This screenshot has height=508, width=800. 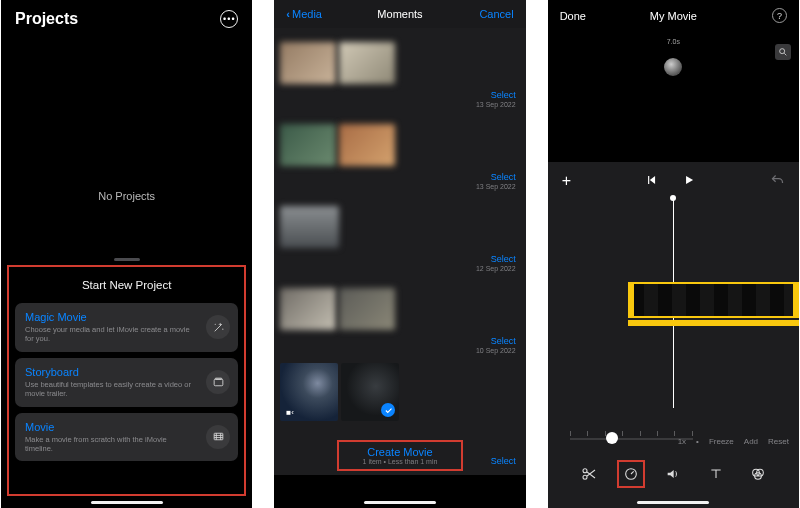 What do you see at coordinates (631, 474) in the screenshot?
I see `speedometer-icon` at bounding box center [631, 474].